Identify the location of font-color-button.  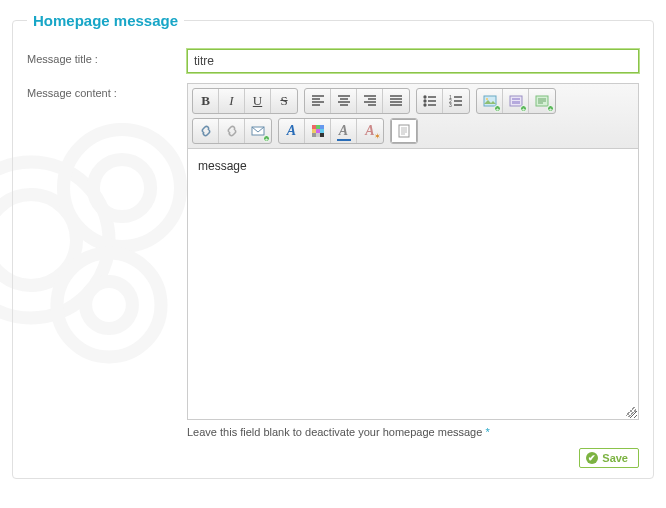
(318, 131).